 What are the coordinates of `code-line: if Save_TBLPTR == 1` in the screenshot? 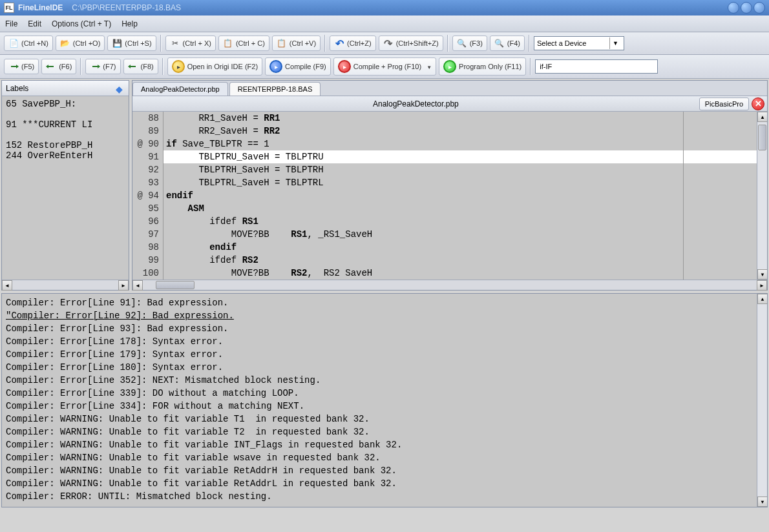 It's located at (460, 144).